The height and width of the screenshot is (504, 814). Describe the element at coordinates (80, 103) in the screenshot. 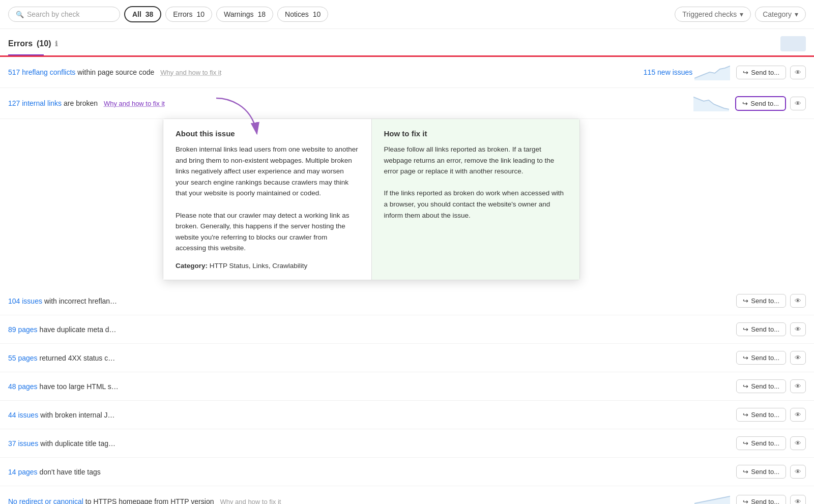

I see `issue-rest-text: are broken` at that location.